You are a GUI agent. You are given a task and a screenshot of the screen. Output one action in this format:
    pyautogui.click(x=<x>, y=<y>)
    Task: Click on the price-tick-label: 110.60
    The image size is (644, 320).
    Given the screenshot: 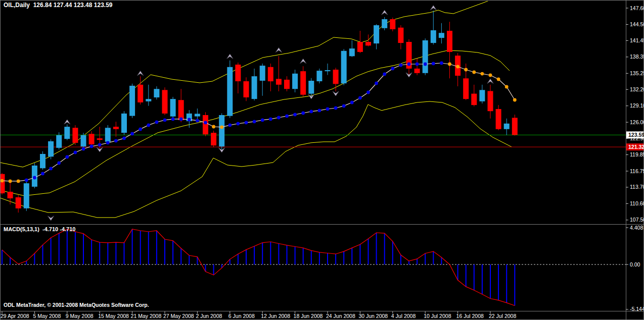 What is the action you would take?
    pyautogui.click(x=637, y=203)
    